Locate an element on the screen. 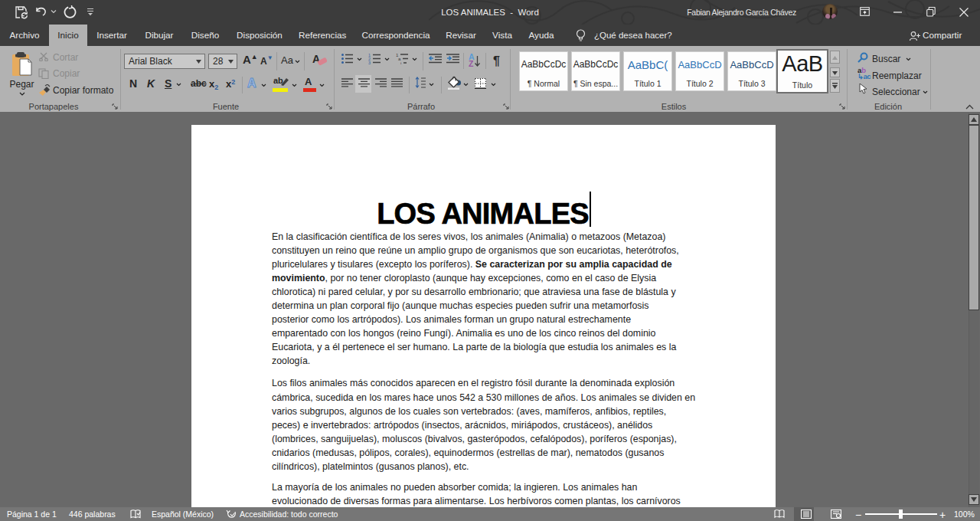  svg-text: 3 is located at coordinates (369, 63).